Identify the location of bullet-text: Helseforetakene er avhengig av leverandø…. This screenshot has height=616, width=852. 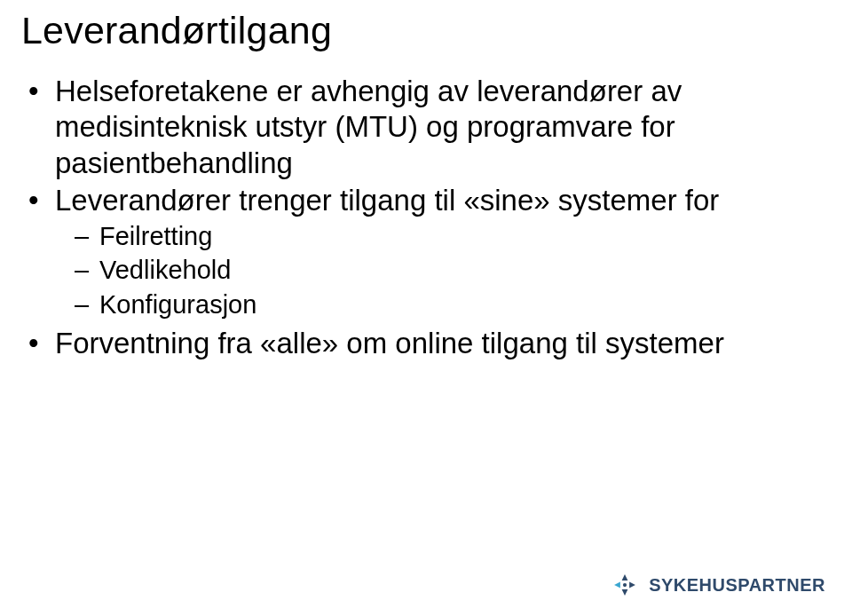
(368, 127).